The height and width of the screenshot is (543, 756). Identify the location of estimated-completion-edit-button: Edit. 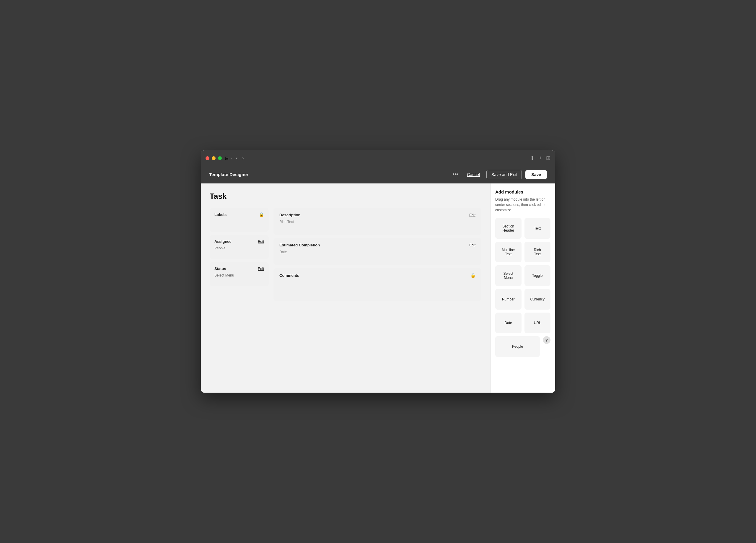
(472, 245).